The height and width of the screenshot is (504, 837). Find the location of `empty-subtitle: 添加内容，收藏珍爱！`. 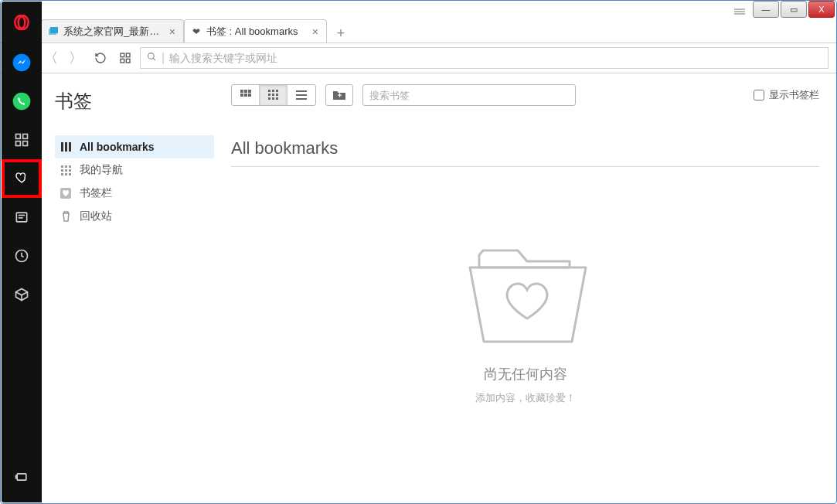

empty-subtitle: 添加内容，收藏珍爱！ is located at coordinates (526, 398).